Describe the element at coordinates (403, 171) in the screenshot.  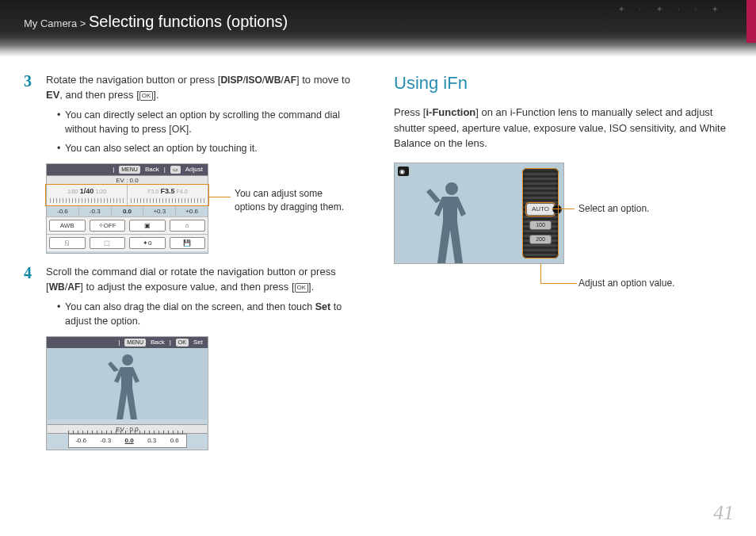
I see `camera-icon: ◉` at that location.